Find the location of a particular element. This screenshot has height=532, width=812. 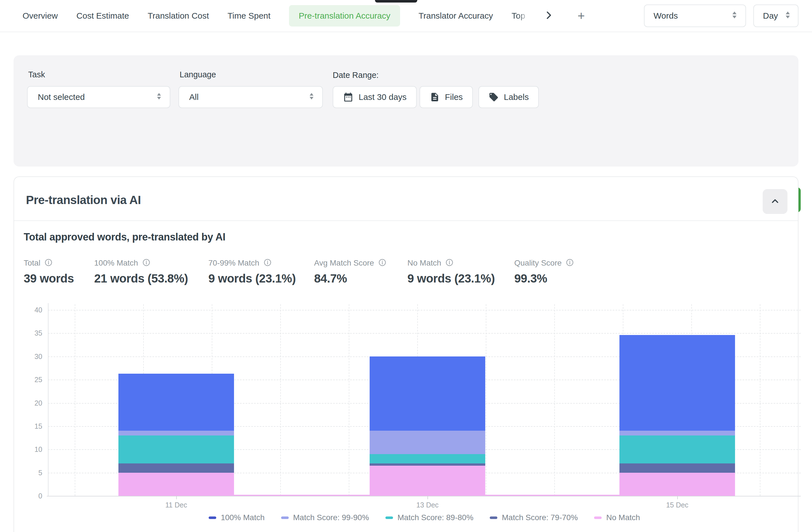

stat-no-match: No Match 9 words (23.1%) is located at coordinates (451, 272).